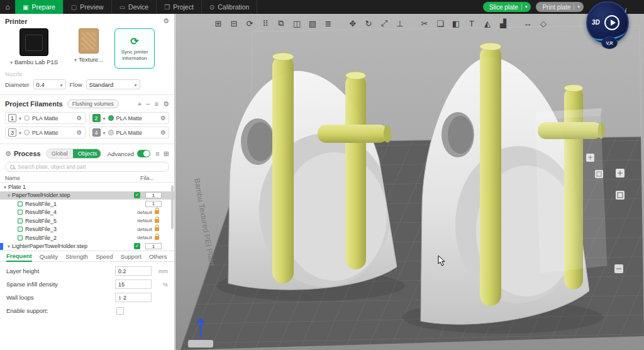 The height and width of the screenshot is (350, 644). I want to click on seam-paint-icon: ◭, so click(487, 24).